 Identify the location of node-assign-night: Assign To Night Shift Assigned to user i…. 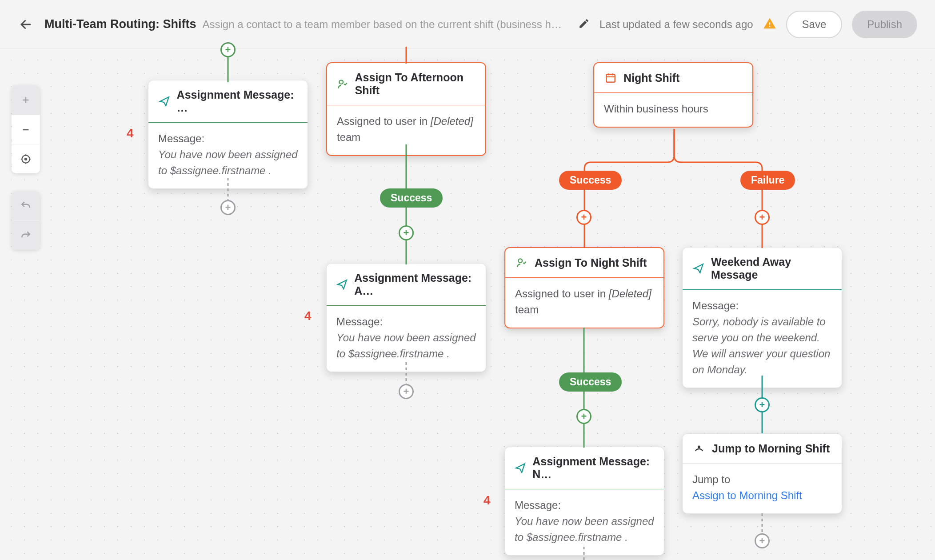
(584, 288).